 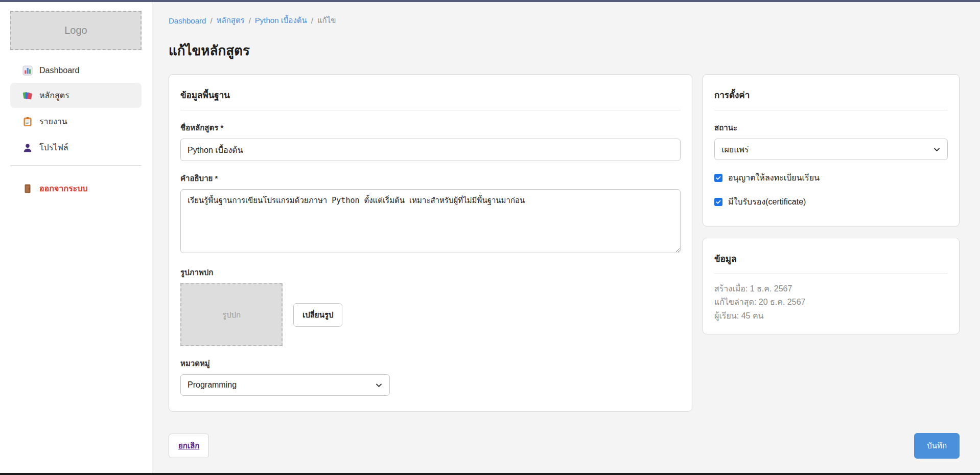 I want to click on sidebar-nav: Dashboard หลักสูตร รายงาน โปรไฟล์, so click(x=76, y=109).